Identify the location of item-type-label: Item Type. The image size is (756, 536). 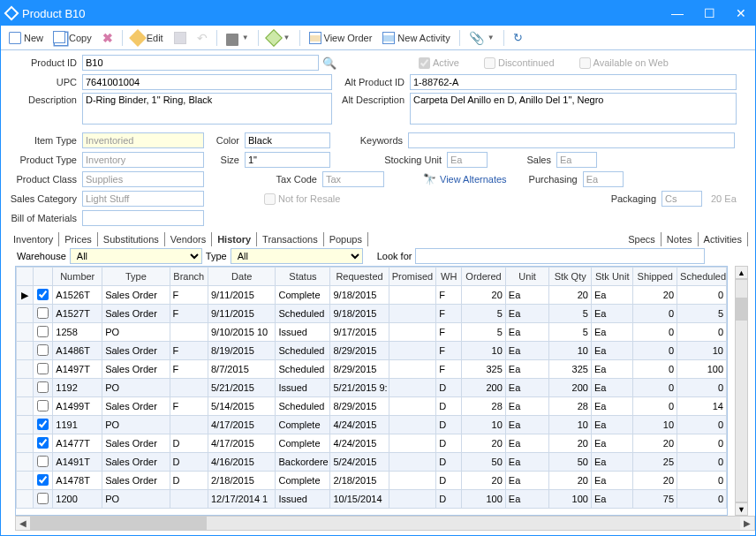
(43, 140).